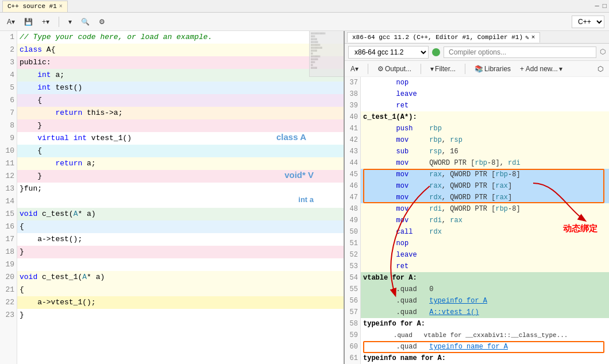 This screenshot has height=364, width=609. What do you see at coordinates (485, 358) in the screenshot?
I see `asm-line-61: typeinfo name for A:` at bounding box center [485, 358].